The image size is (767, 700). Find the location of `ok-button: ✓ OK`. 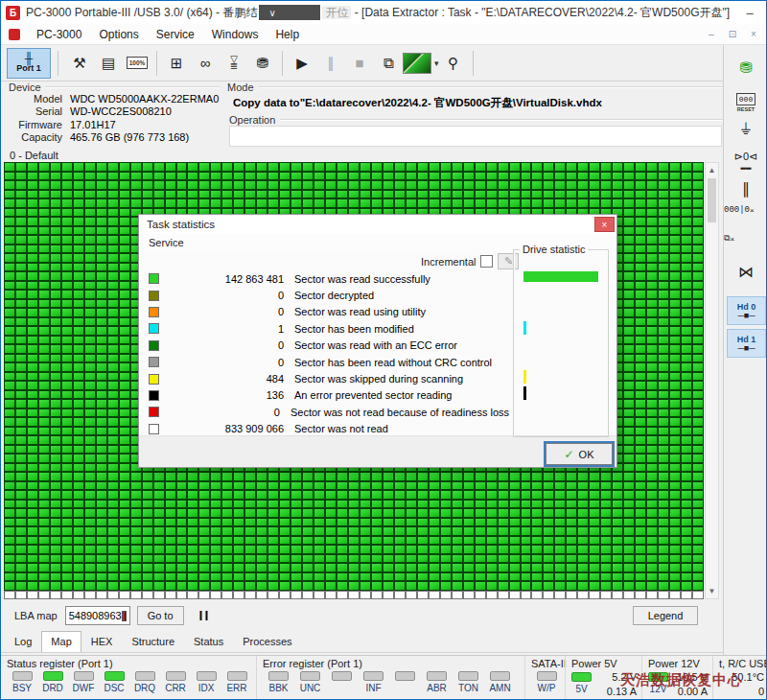

ok-button: ✓ OK is located at coordinates (579, 455).